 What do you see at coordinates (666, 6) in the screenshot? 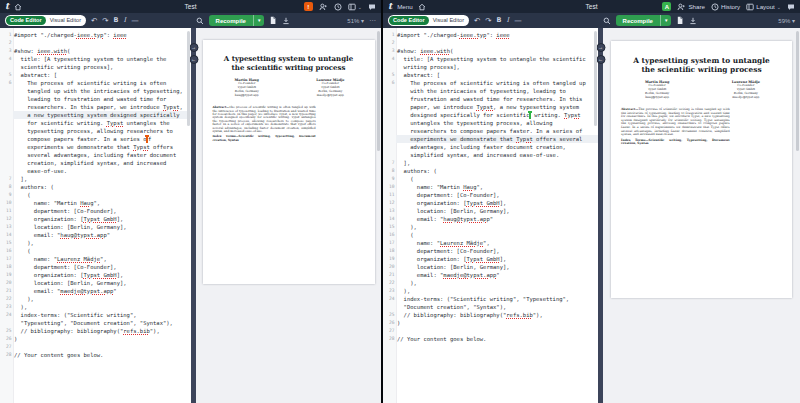
I see `avatar: A` at bounding box center [666, 6].